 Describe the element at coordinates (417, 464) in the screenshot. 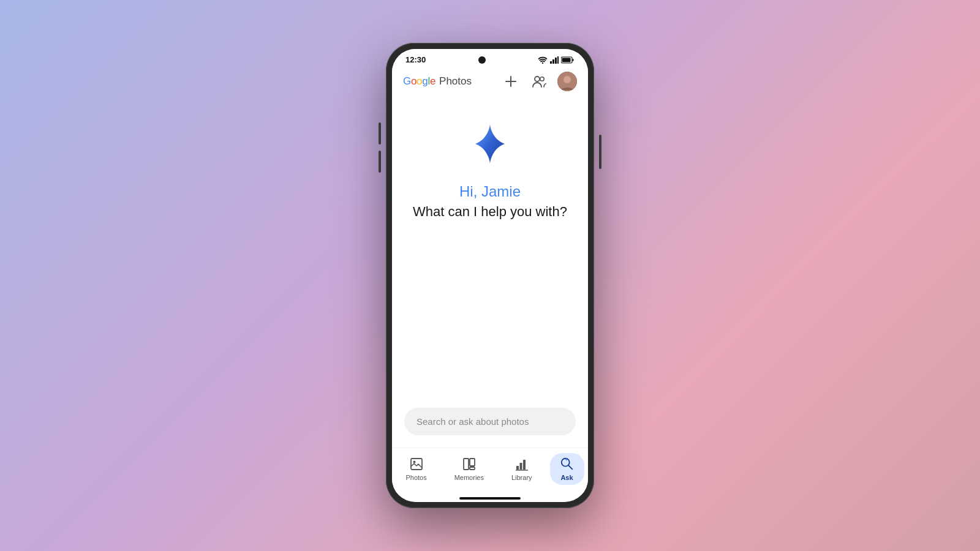

I see `photos-nav-icon` at that location.